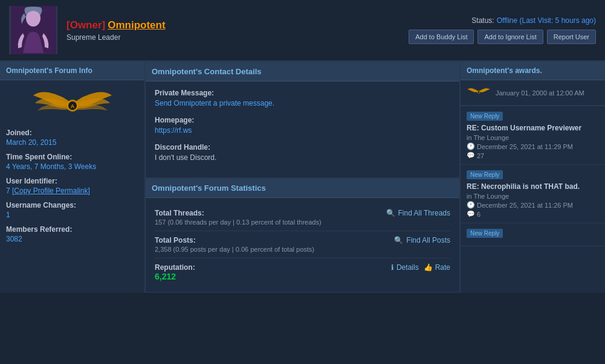 This screenshot has width=605, height=364. Describe the element at coordinates (302, 217) in the screenshot. I see `stats-threads-row: Total Threads: 157 (0.06 threads per day…` at that location.